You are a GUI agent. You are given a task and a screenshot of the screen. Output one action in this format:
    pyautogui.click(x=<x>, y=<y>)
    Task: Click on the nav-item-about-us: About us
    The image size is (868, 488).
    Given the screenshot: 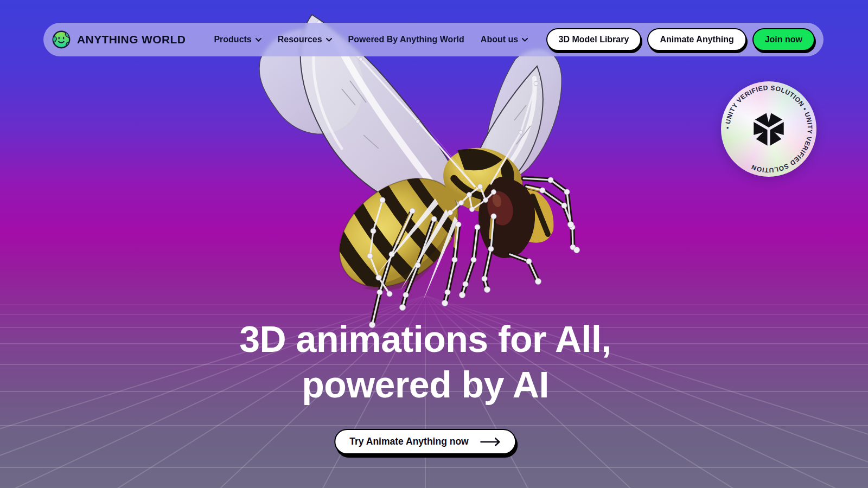 What is the action you would take?
    pyautogui.click(x=505, y=40)
    